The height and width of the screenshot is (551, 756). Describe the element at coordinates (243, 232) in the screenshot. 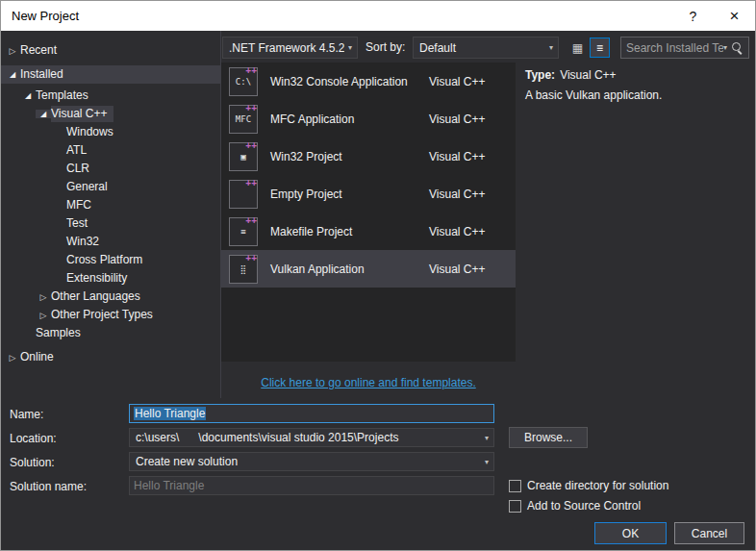

I see `makefile-project-icon: ≡++` at that location.